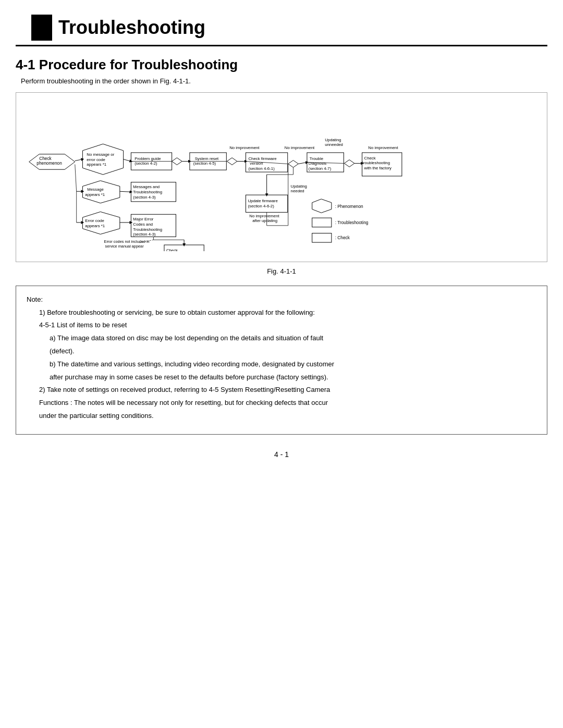 This screenshot has height=728, width=563. I want to click on svg-text: error code, so click(96, 159).